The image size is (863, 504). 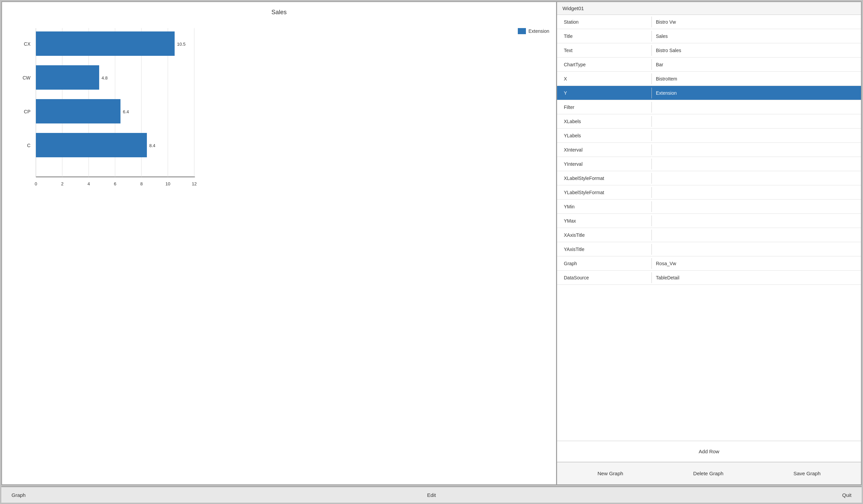 What do you see at coordinates (756, 107) in the screenshot?
I see `prop-value-filter` at bounding box center [756, 107].